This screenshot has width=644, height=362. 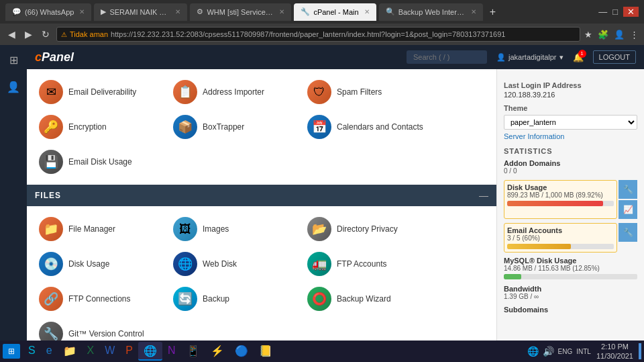 I want to click on search-input, so click(x=447, y=57).